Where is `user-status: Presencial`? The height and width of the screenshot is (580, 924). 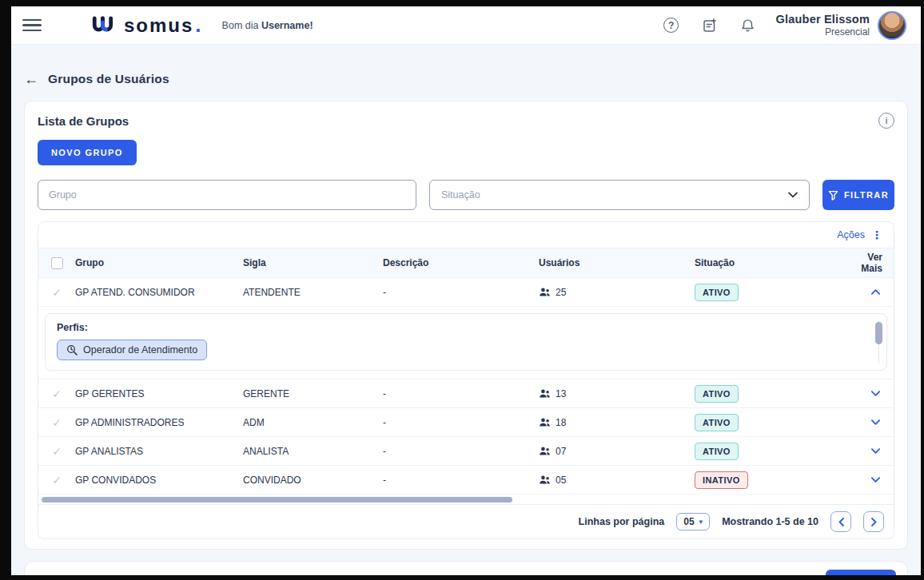
user-status: Presencial is located at coordinates (823, 32).